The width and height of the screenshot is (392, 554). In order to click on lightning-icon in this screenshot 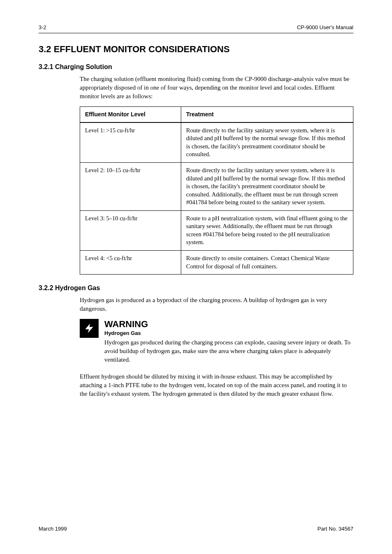, I will do `click(89, 328)`.